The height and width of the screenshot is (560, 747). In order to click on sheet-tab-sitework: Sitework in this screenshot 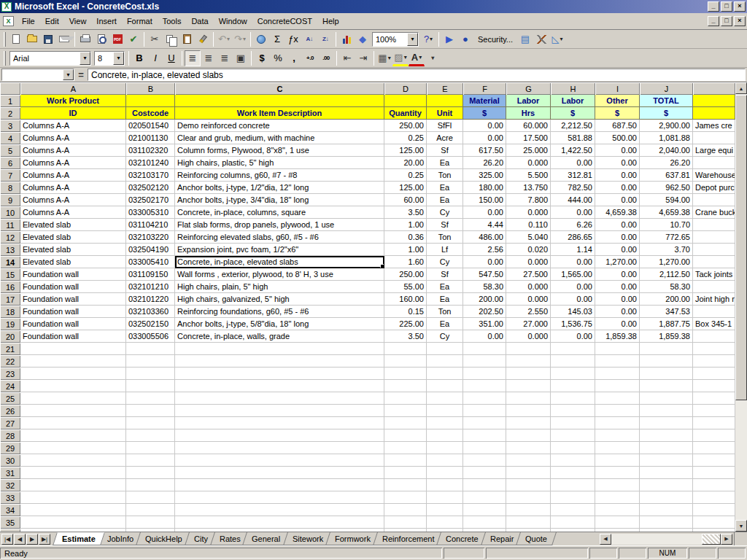, I will do `click(308, 539)`.